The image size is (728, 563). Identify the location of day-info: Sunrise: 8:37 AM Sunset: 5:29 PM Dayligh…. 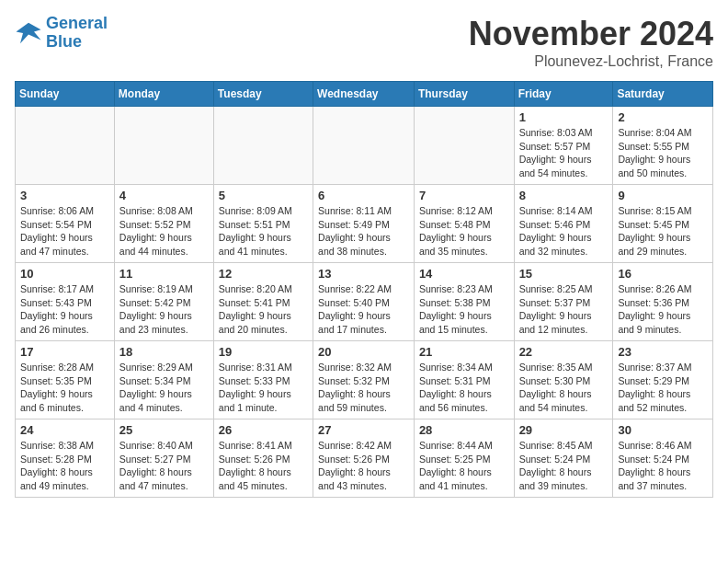
(663, 388).